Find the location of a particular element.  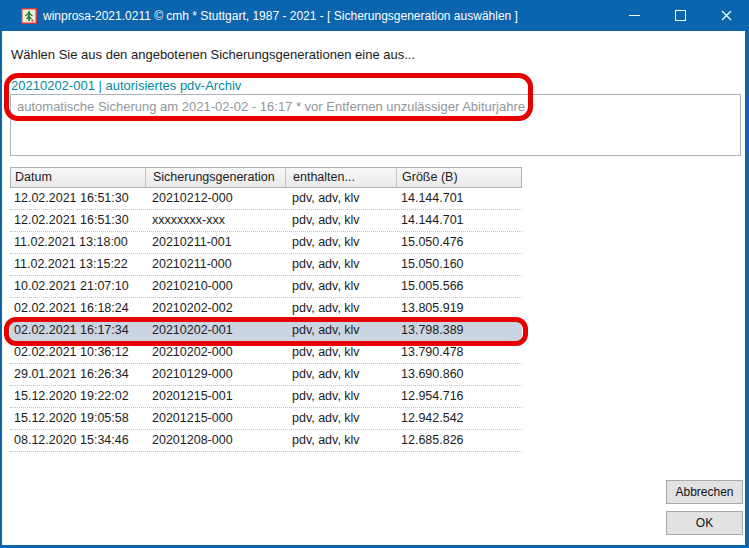

description-text: automatische Sicherung am 2021-02-02 - 1… is located at coordinates (276, 106).